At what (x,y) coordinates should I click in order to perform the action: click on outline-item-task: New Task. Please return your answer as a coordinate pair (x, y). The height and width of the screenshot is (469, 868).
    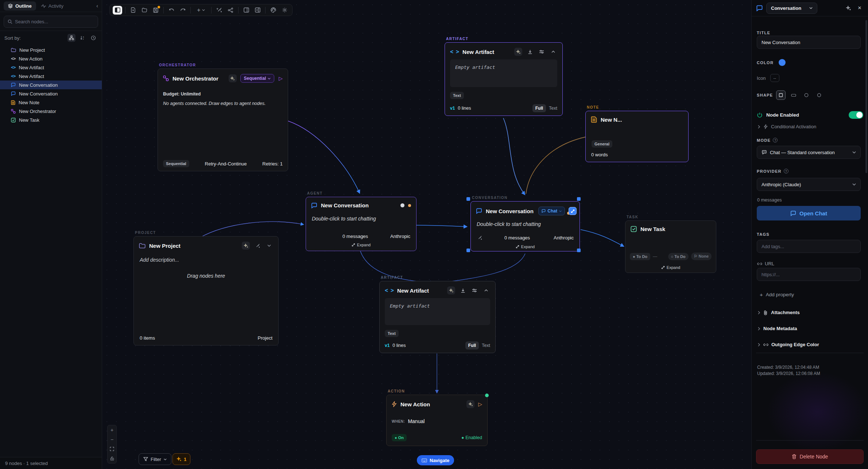
    Looking at the image, I should click on (51, 120).